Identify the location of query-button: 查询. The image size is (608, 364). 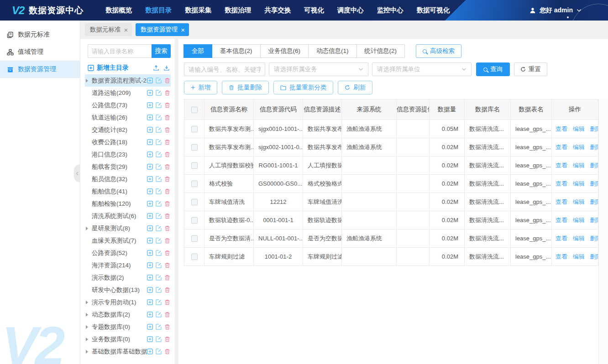
(493, 69).